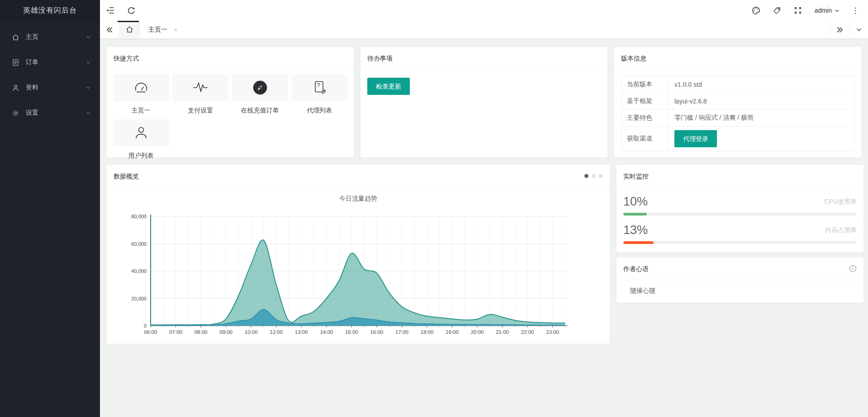  I want to click on double-chevron-right-icon, so click(840, 30).